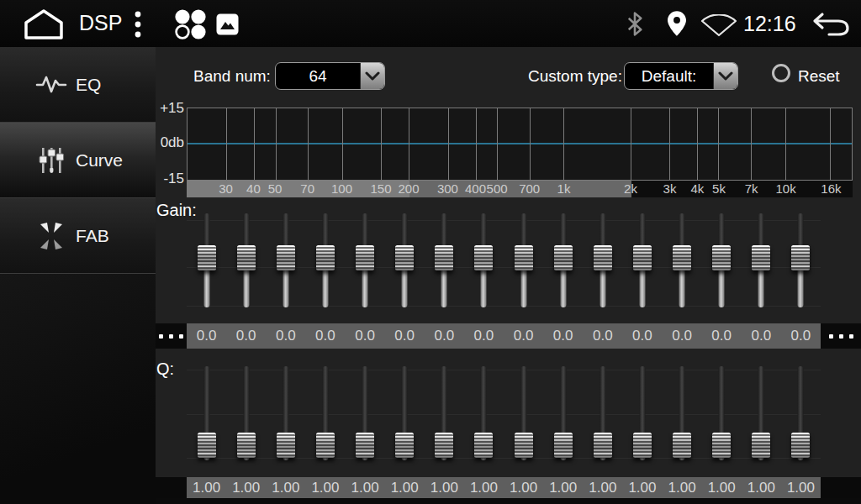 The height and width of the screenshot is (504, 861). I want to click on gain-values: 0.00.00.00.00.00.00.00.00.00.00.00.00.00…, so click(504, 336).